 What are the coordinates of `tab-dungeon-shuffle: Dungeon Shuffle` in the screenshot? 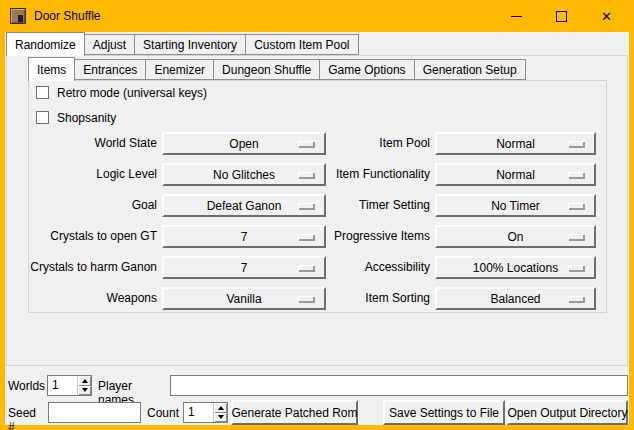 It's located at (266, 70).